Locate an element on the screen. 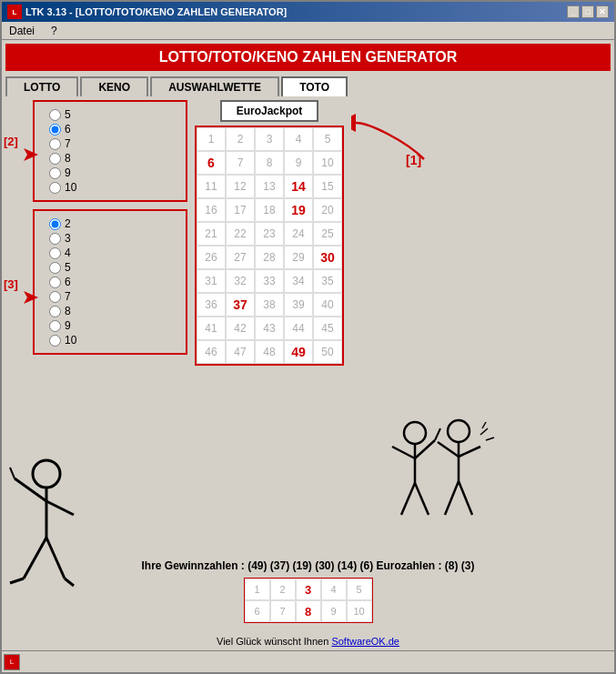 This screenshot has height=674, width=616. num-cell-38: 38 is located at coordinates (269, 305).